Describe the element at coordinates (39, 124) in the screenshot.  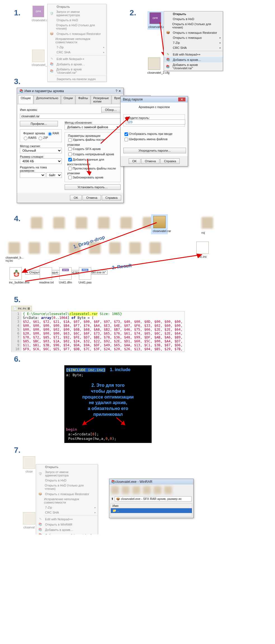
I see `profiles-button: Профили…` at that location.